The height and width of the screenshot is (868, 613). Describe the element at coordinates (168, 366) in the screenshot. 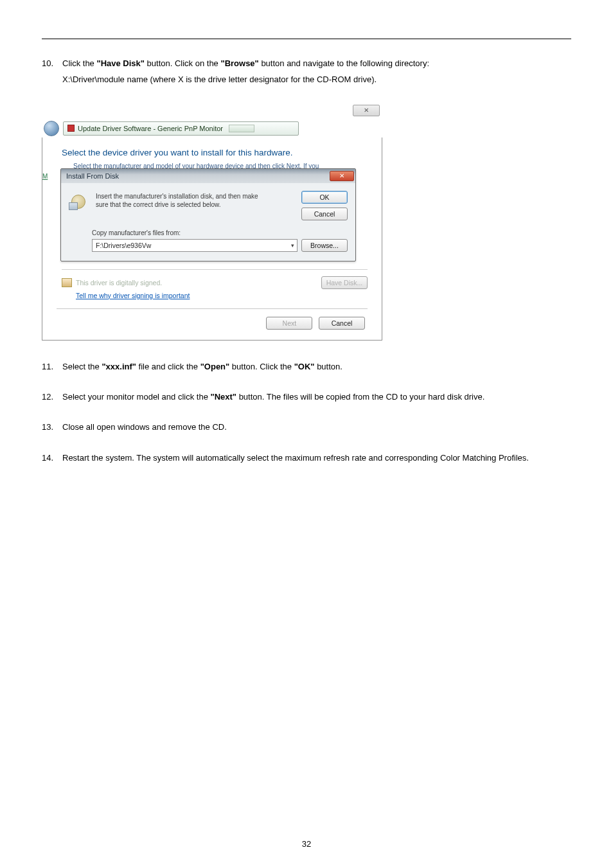

I see `text: file and click the` at that location.